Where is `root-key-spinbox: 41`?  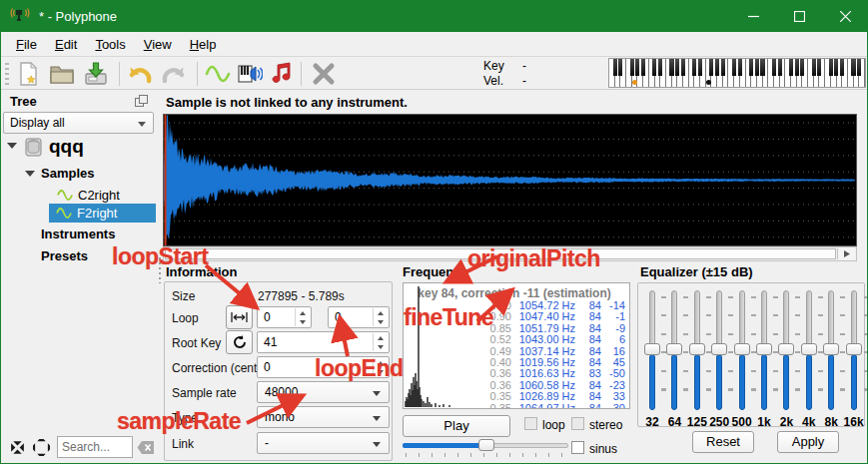
root-key-spinbox: 41 is located at coordinates (324, 342).